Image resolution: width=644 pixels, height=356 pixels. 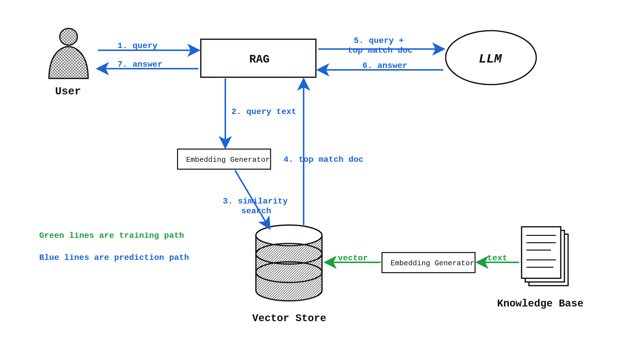 I want to click on vector-store-label: Vector Store, so click(x=289, y=318).